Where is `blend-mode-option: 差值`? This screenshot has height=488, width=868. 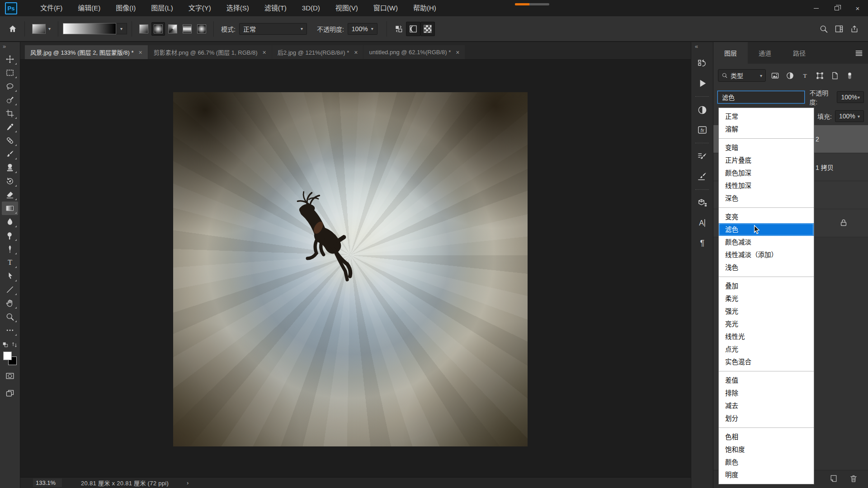 blend-mode-option: 差值 is located at coordinates (766, 380).